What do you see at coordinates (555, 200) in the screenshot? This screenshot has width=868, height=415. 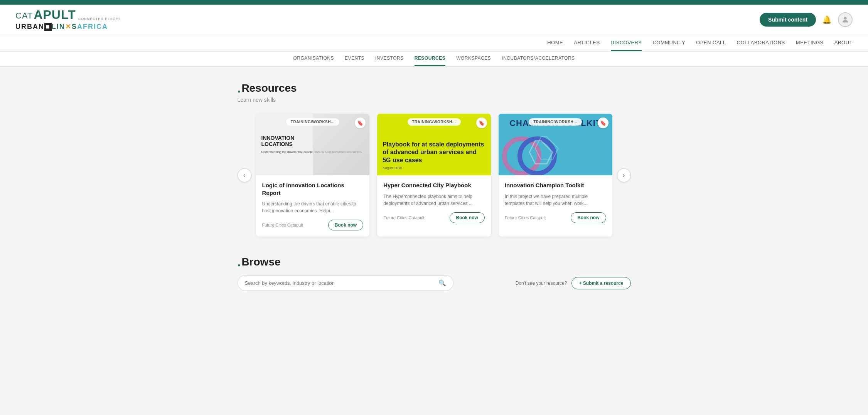 I see `card-3-desc: In this project we have prepared multipl…` at bounding box center [555, 200].